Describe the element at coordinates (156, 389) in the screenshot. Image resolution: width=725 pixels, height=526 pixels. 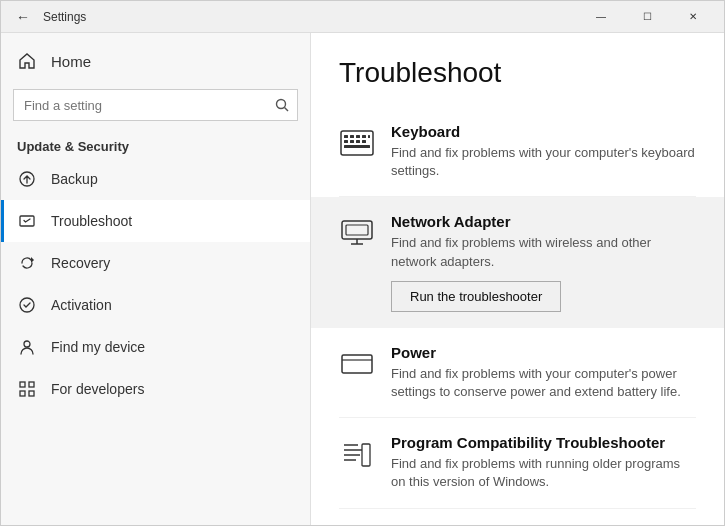
I see `sidebar-item-developers: For developers` at that location.